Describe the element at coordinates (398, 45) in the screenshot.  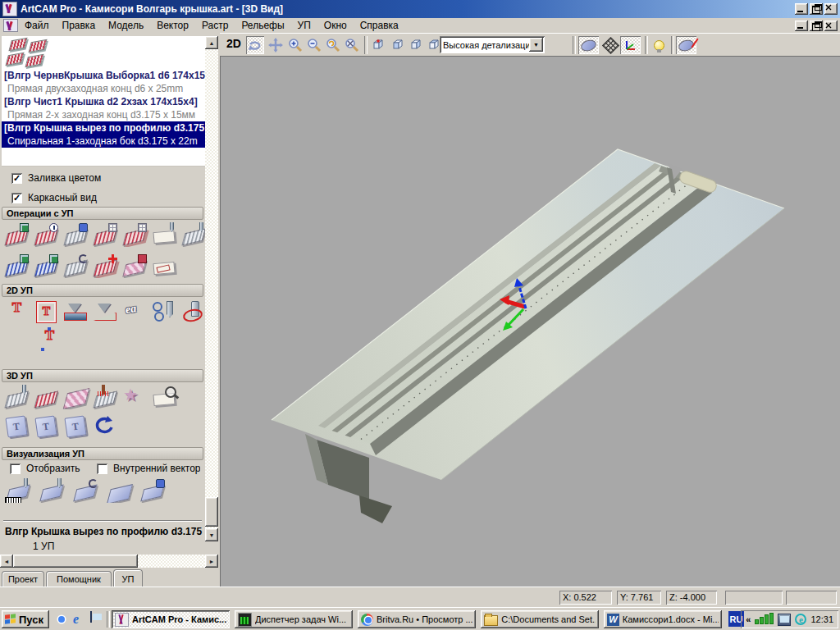
I see `view-front-button` at that location.